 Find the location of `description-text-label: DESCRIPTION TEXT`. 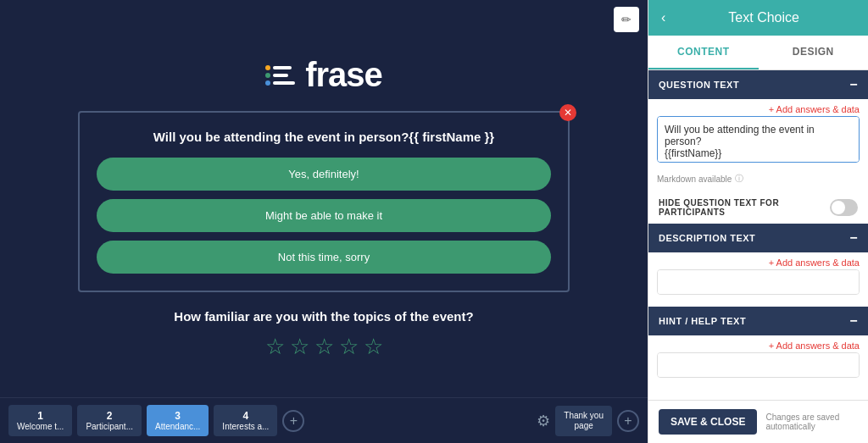

description-text-label: DESCRIPTION TEXT is located at coordinates (707, 238).